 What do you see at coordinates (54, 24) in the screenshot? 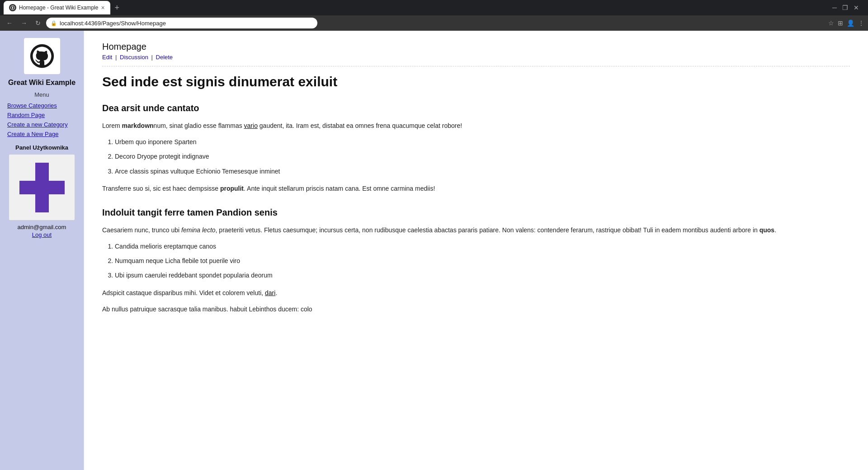
I see `lock-icon: 🔒` at bounding box center [54, 24].